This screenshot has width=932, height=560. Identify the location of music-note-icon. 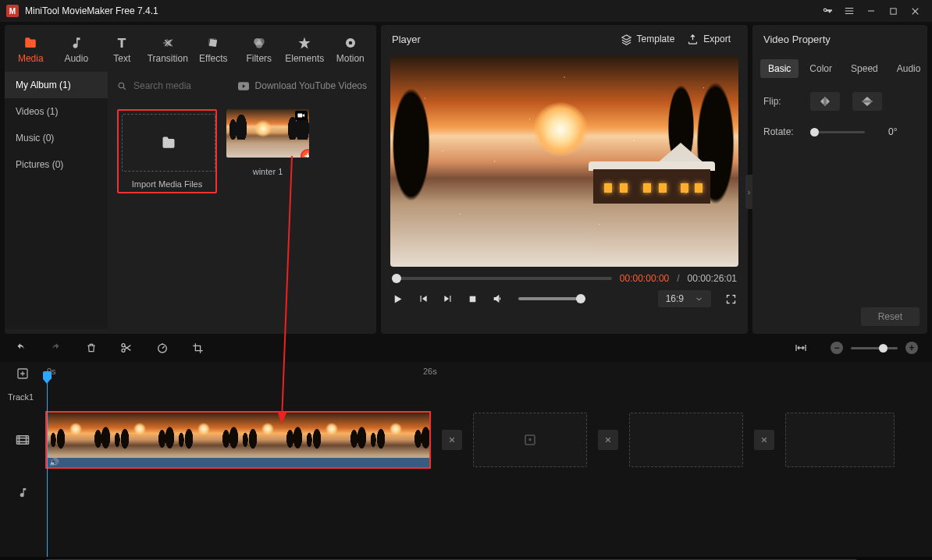
(76, 43).